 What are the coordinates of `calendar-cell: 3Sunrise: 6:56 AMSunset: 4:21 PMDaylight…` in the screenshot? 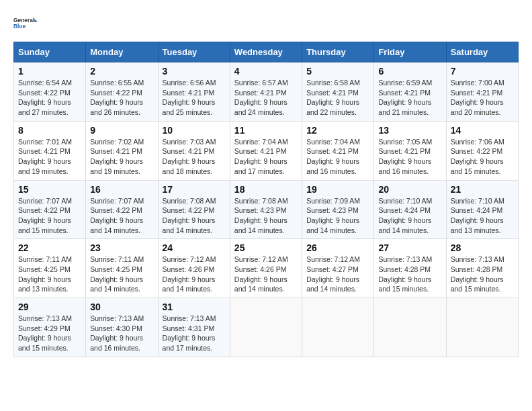 It's located at (193, 92).